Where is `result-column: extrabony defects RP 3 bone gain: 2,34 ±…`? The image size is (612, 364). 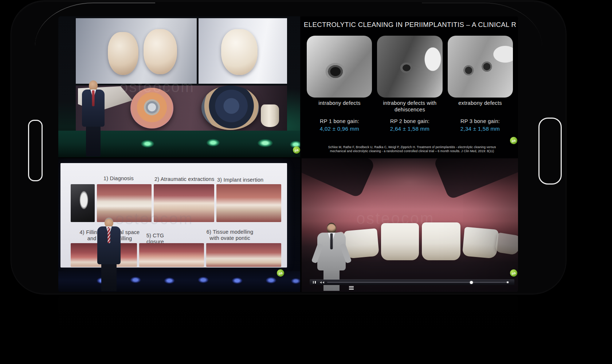
result-column: extrabony defects RP 3 bone gain: 2,34 ±… is located at coordinates (480, 116).